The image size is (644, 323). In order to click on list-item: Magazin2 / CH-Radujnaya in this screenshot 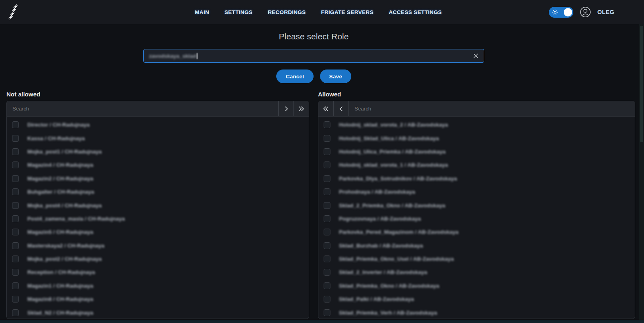, I will do `click(158, 178)`.